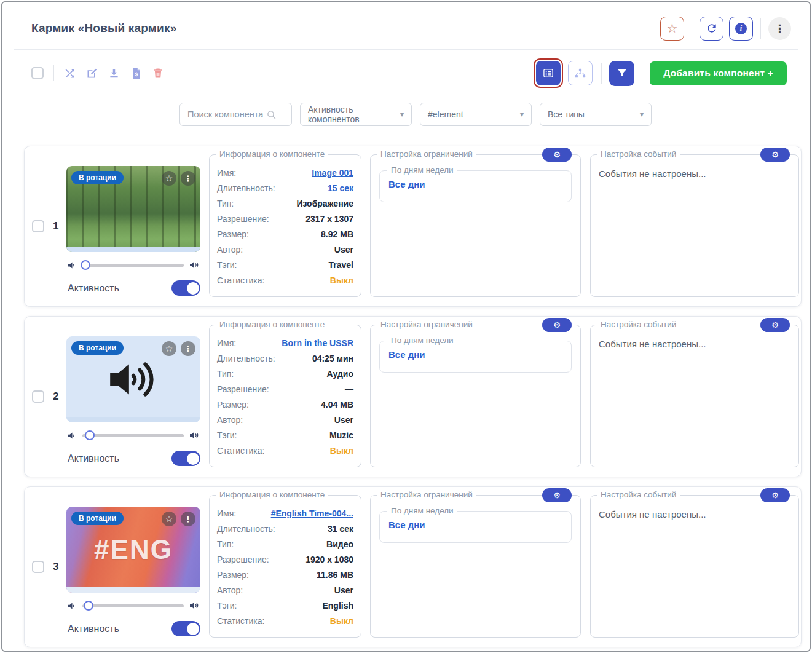 The image size is (812, 653). What do you see at coordinates (779, 28) in the screenshot?
I see `more-menu-button: ⋮` at bounding box center [779, 28].